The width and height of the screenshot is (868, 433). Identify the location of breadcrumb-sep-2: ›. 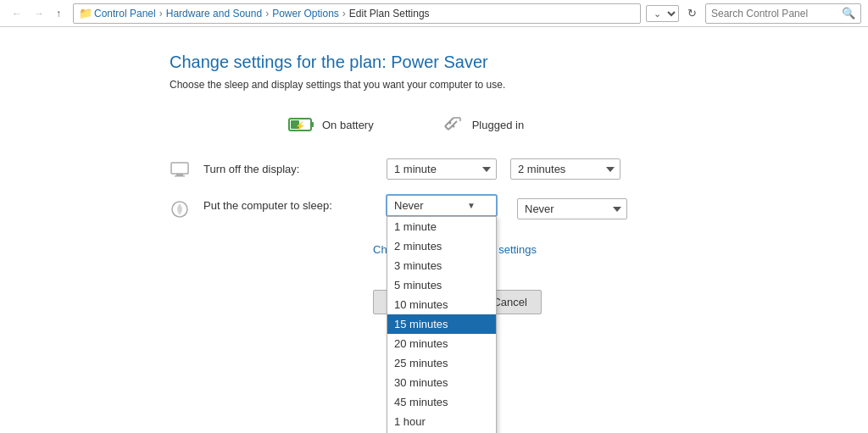
(267, 14).